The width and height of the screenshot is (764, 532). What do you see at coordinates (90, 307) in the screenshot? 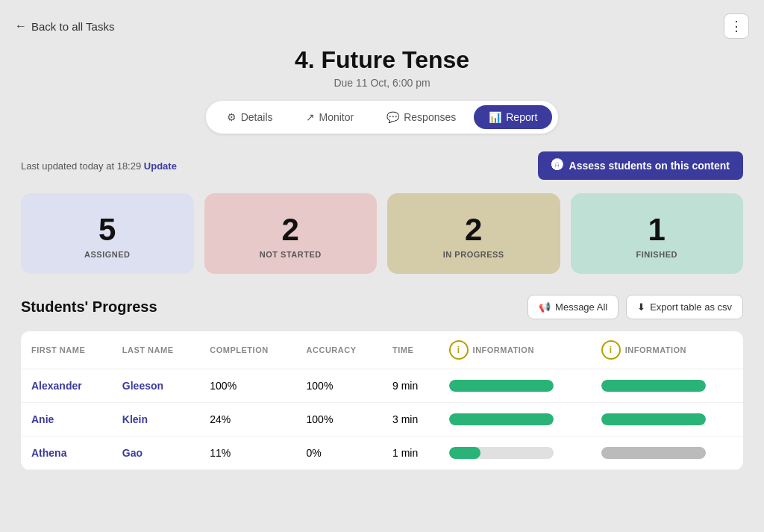
I see `students-section-title: Students' Progress` at bounding box center [90, 307].